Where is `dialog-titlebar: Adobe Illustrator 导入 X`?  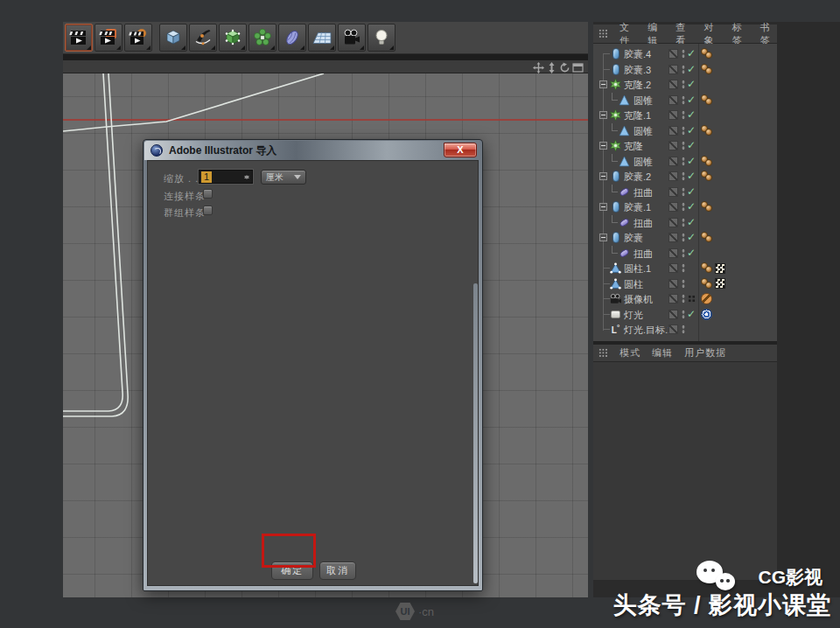 dialog-titlebar: Adobe Illustrator 导入 X is located at coordinates (313, 150).